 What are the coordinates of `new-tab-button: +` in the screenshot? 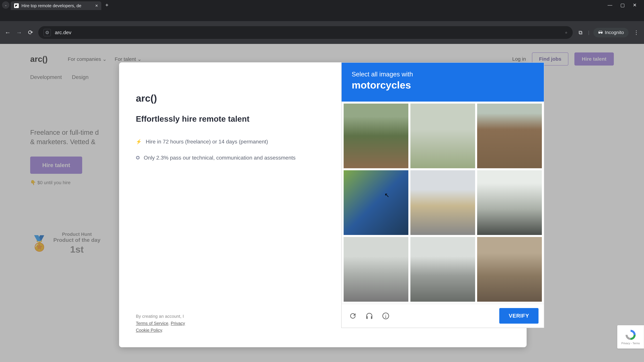 It's located at (107, 5).